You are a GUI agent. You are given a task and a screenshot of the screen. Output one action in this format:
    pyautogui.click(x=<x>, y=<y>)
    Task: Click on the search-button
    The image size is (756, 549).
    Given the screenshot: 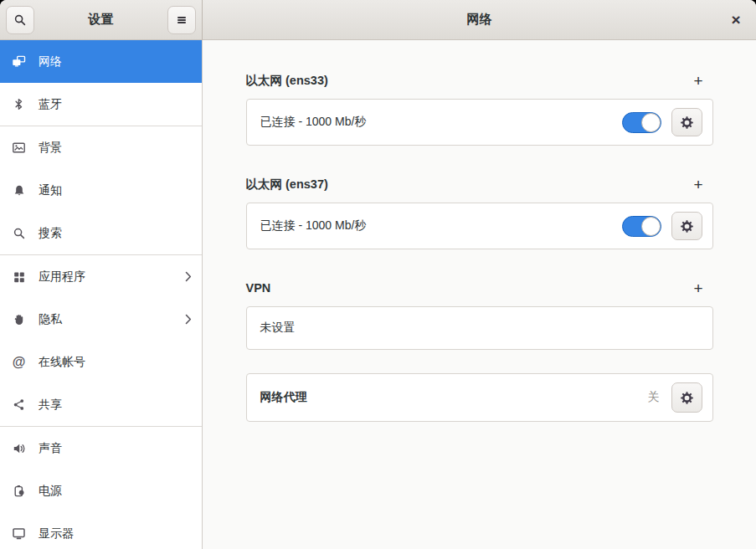 What is the action you would take?
    pyautogui.click(x=20, y=20)
    